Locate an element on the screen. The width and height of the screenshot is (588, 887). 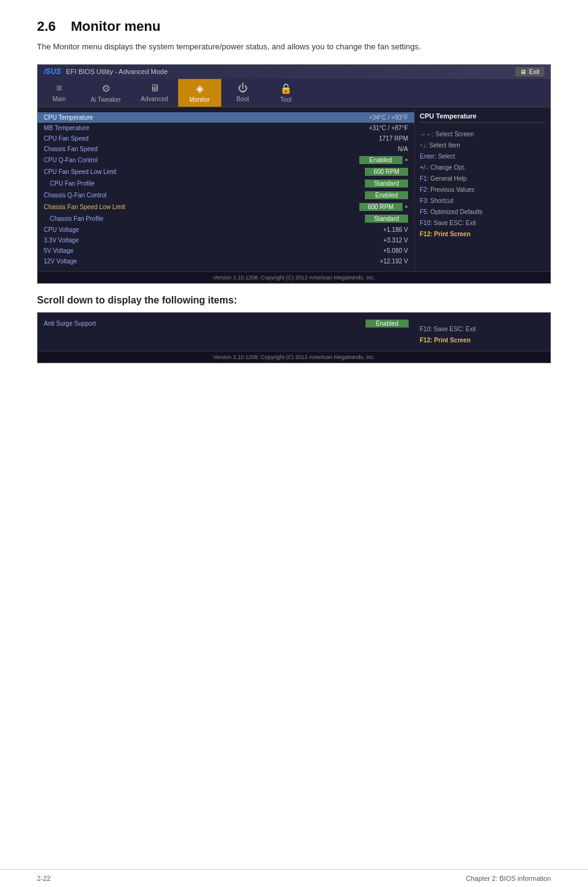
help-f2: F2: Previous Values is located at coordinates (483, 190).